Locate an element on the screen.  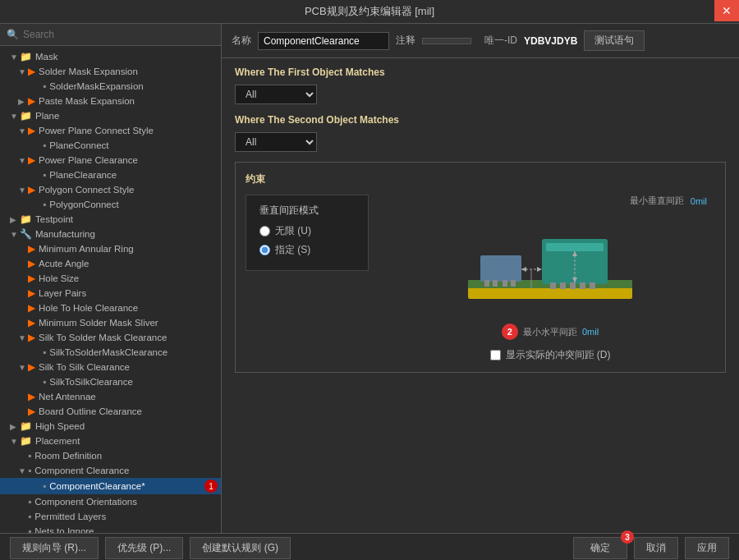
rule-wizard-button: 规则向导 (R)... is located at coordinates (54, 549).